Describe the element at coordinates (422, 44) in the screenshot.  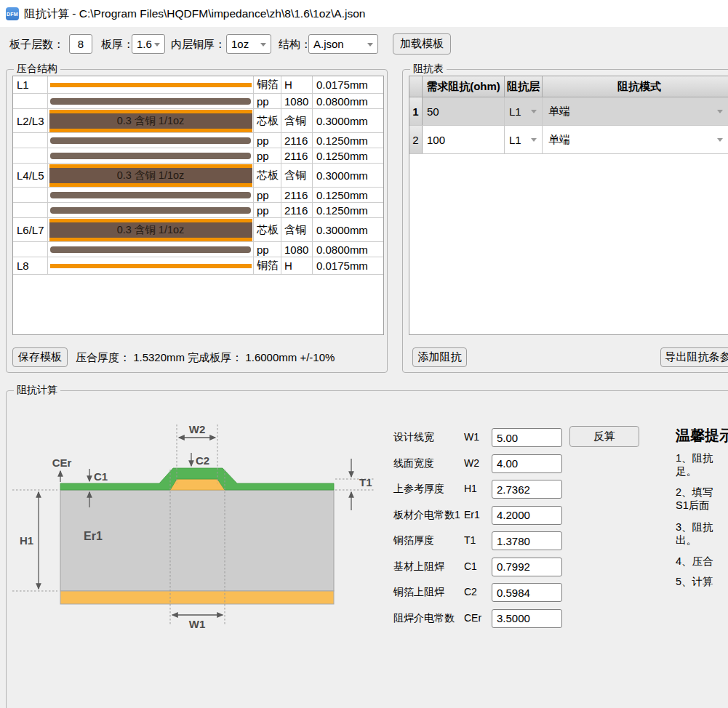
I see `load-template-button: 加载模板` at that location.